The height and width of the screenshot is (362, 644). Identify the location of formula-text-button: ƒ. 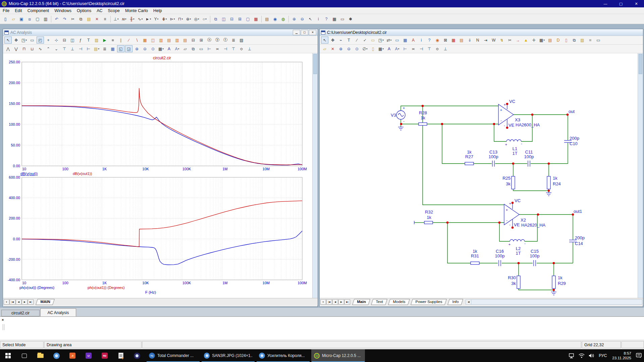
(80, 40).